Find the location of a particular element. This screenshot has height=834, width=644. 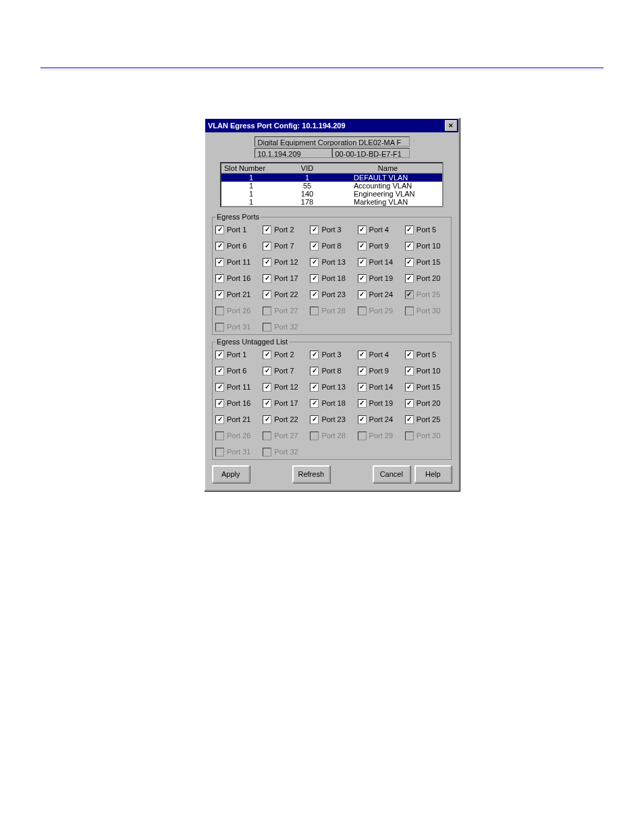

untagged-port-11: Port 11 is located at coordinates (237, 387).